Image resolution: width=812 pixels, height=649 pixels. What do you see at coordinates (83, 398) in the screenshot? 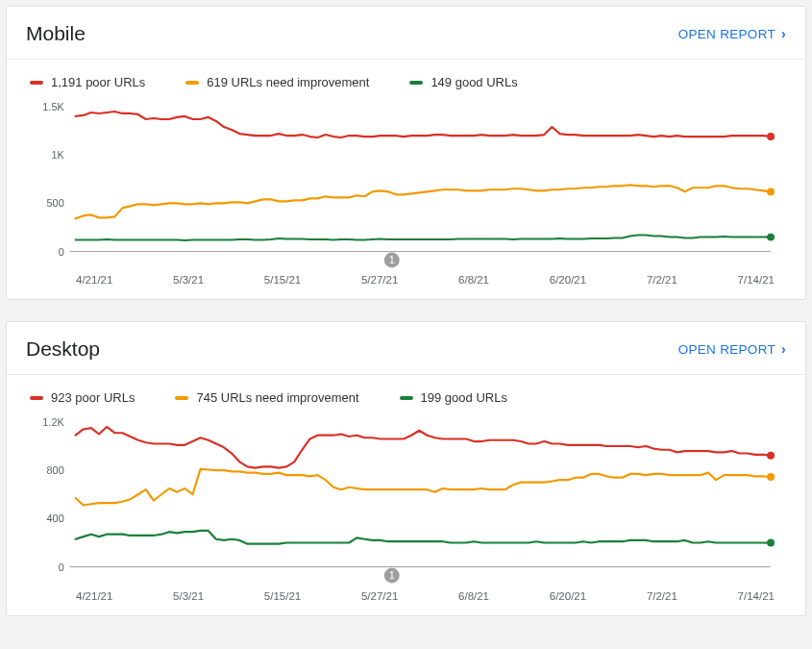
I see `legend-item-poor: 923 poor URLs` at bounding box center [83, 398].